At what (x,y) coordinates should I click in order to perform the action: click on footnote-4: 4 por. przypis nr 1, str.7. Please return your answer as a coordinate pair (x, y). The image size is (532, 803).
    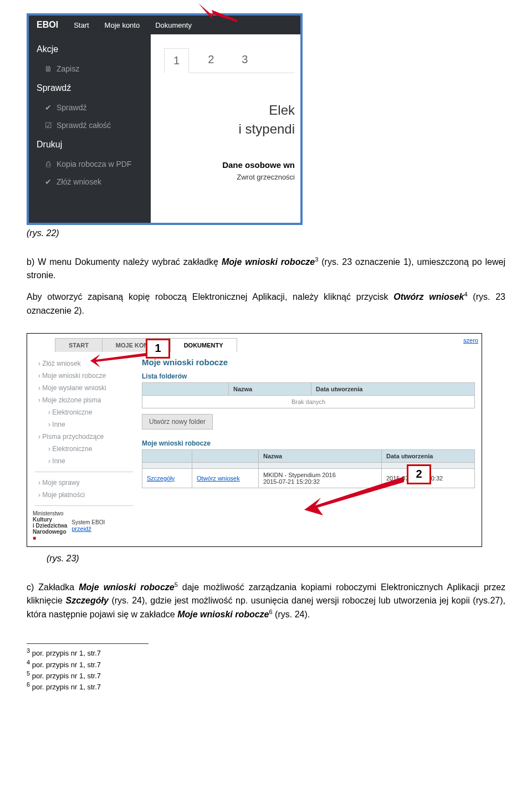
    Looking at the image, I should click on (266, 664).